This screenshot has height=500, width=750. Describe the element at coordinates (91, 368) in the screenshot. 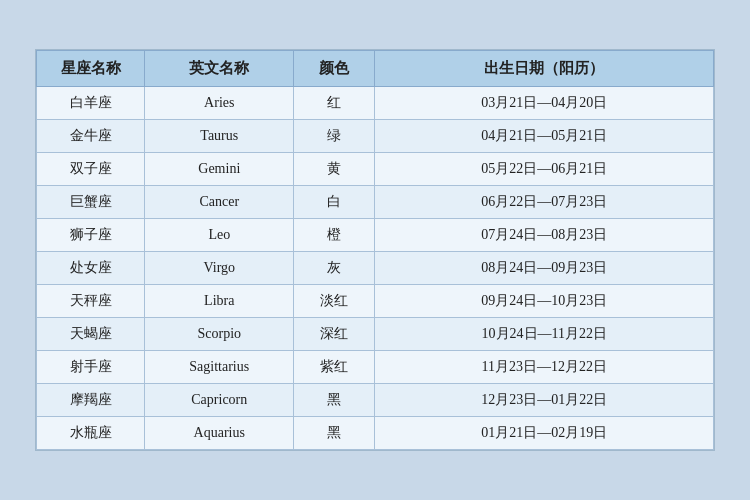

I see `cell-zh: 射手座` at that location.